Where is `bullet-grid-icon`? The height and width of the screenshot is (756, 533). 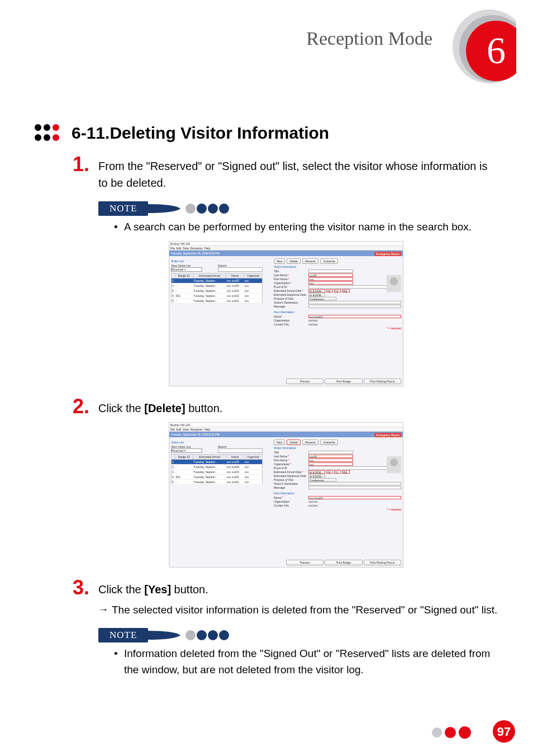
bullet-grid-icon is located at coordinates (49, 133).